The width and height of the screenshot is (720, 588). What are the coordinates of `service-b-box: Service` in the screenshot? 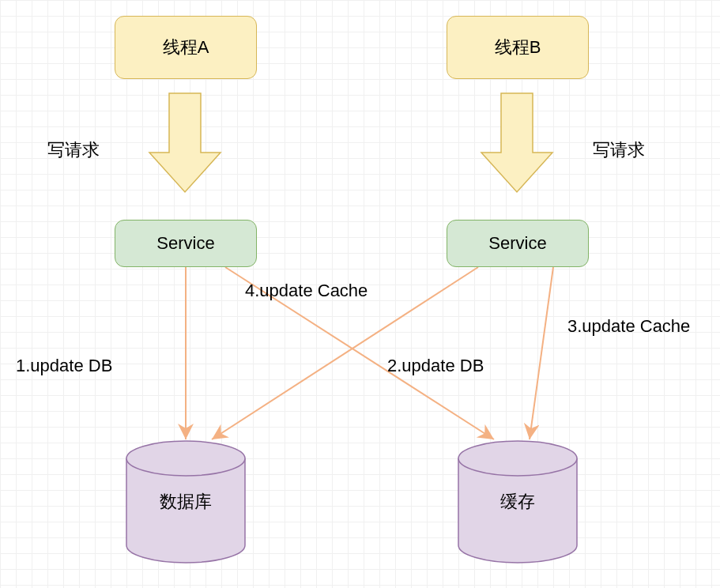 It's located at (518, 243).